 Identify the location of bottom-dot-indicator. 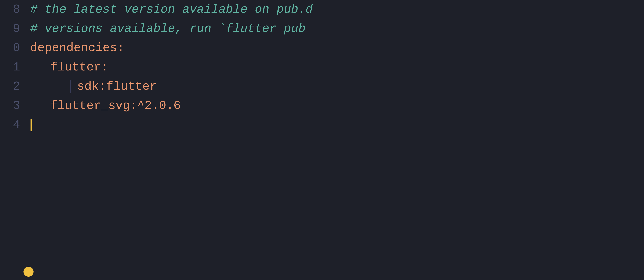
(28, 272).